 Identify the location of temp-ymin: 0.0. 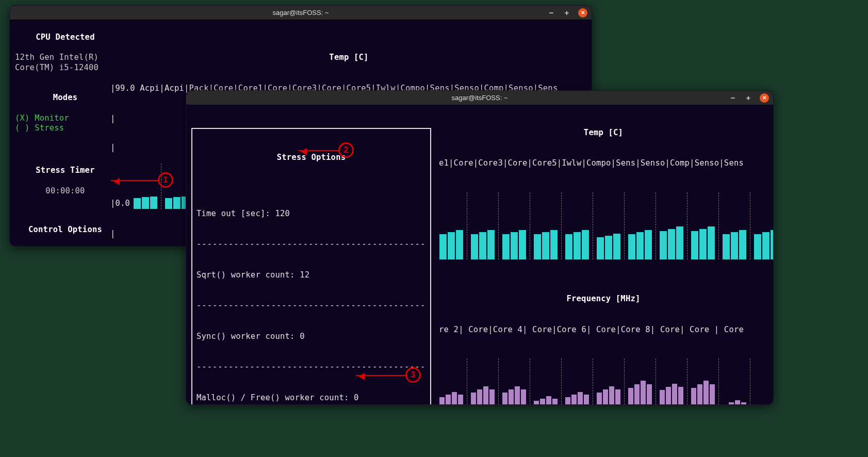
(123, 204).